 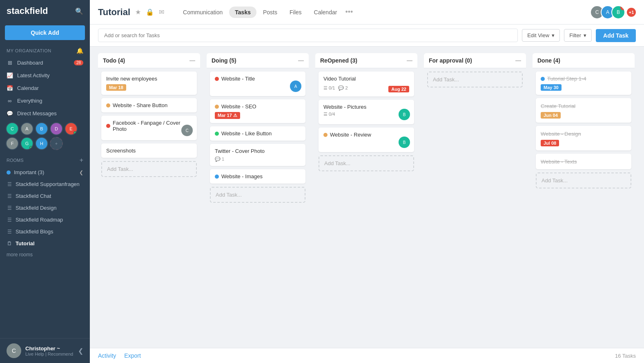 What do you see at coordinates (140, 105) in the screenshot?
I see `task-title: Website - Share Button` at bounding box center [140, 105].